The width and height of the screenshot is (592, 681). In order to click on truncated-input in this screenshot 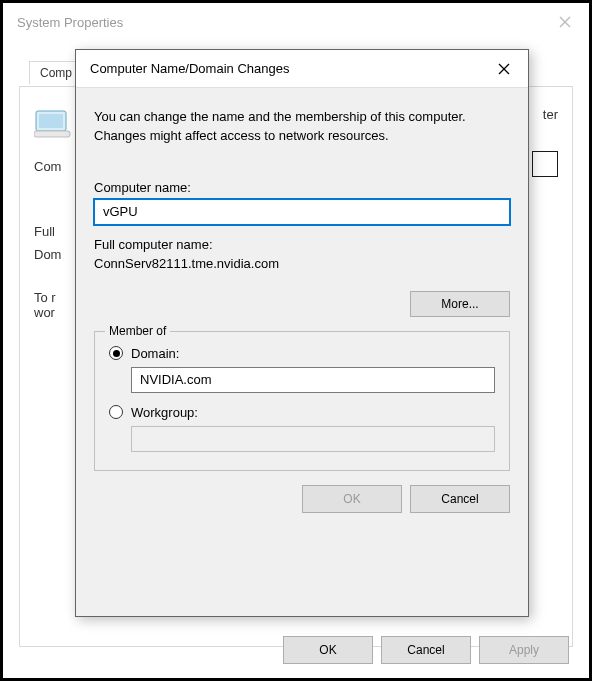, I will do `click(545, 164)`.